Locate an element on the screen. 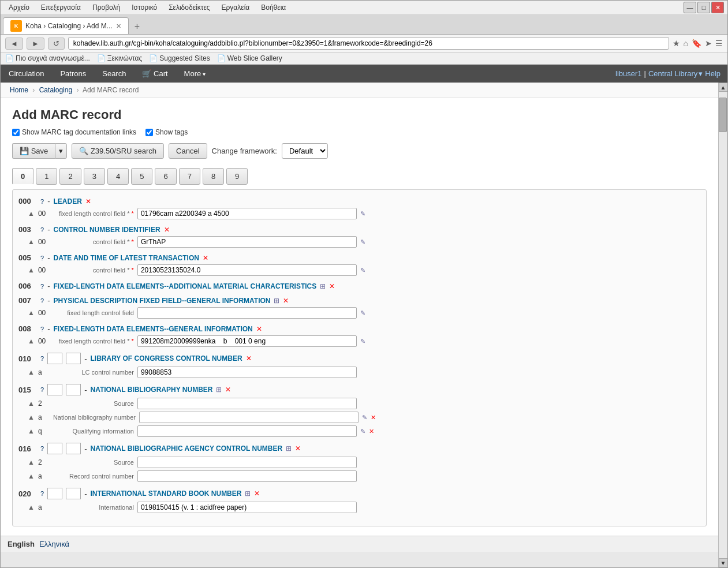 The image size is (728, 568). subfield-input-015-q is located at coordinates (247, 431).